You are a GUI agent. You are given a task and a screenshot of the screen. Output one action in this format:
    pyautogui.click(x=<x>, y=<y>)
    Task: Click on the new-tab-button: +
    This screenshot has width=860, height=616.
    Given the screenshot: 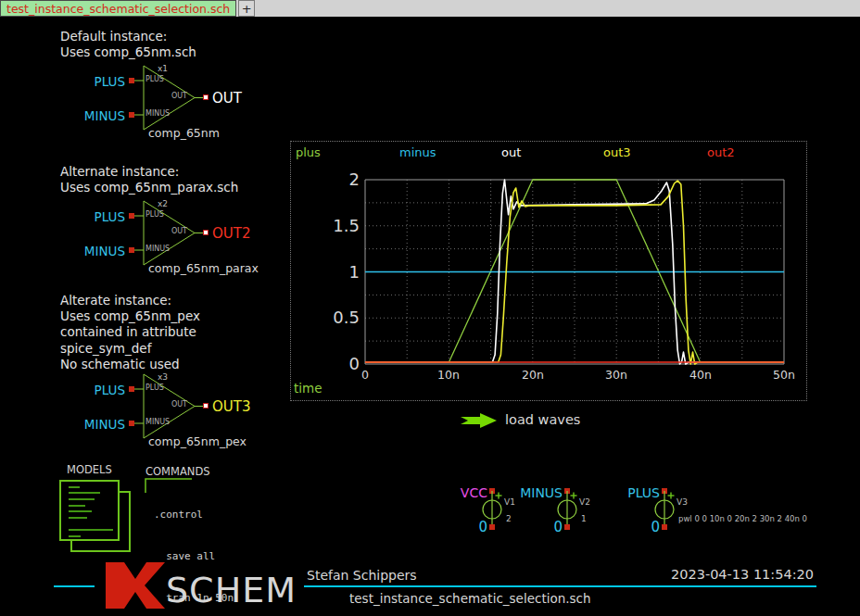 What is the action you would take?
    pyautogui.click(x=247, y=8)
    